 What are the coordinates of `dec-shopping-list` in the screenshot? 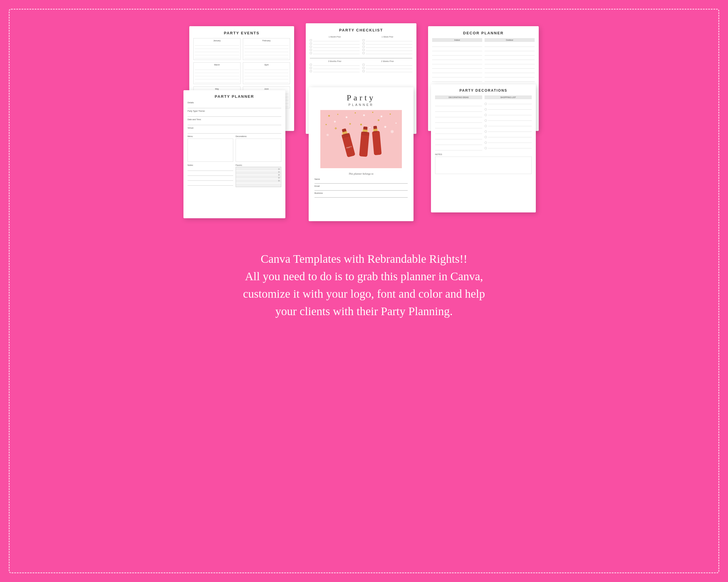 It's located at (508, 126).